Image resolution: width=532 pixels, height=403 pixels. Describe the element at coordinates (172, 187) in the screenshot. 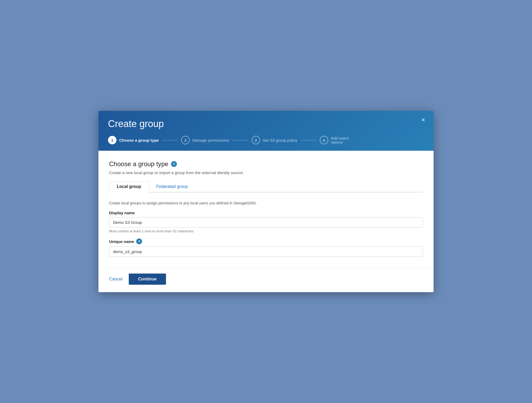

I see `tab-federated-group: Federated group` at that location.